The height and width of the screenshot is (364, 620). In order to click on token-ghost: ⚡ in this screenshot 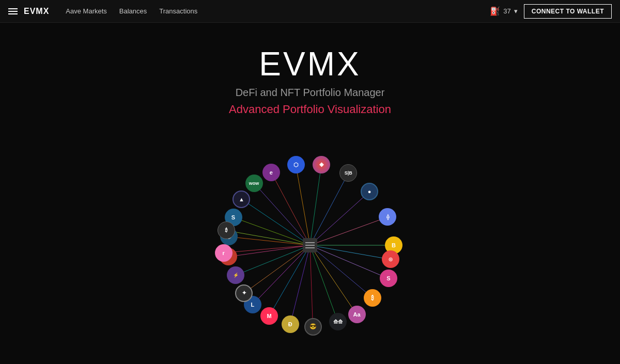, I will do `click(236, 275)`.